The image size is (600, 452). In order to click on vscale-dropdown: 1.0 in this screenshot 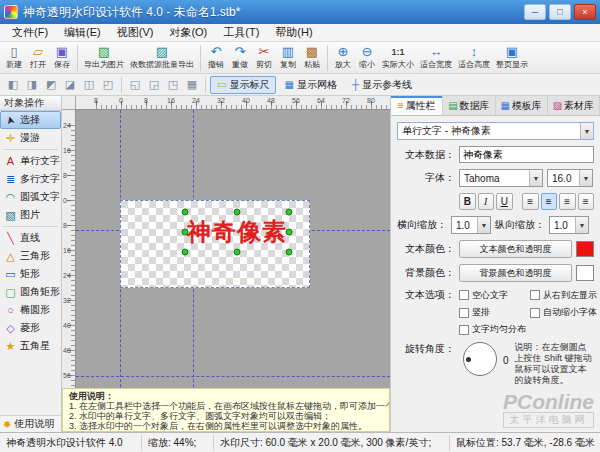, I will do `click(569, 225)`.